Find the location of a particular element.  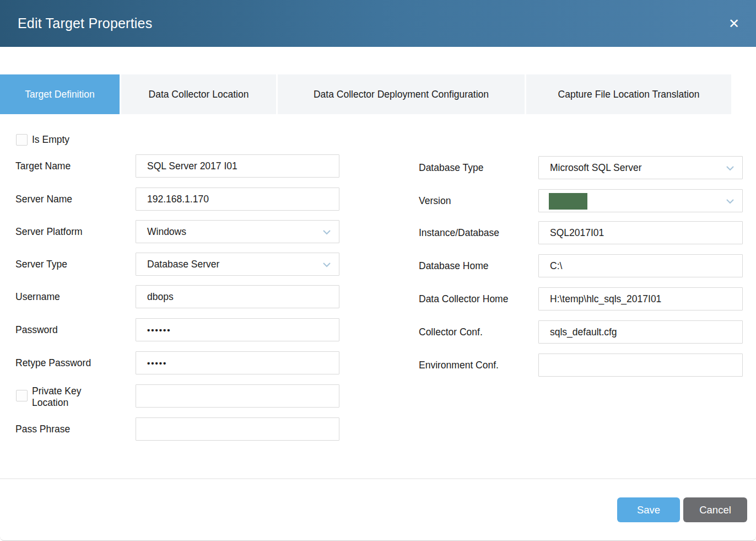

server-type-label: Server Type is located at coordinates (41, 264).